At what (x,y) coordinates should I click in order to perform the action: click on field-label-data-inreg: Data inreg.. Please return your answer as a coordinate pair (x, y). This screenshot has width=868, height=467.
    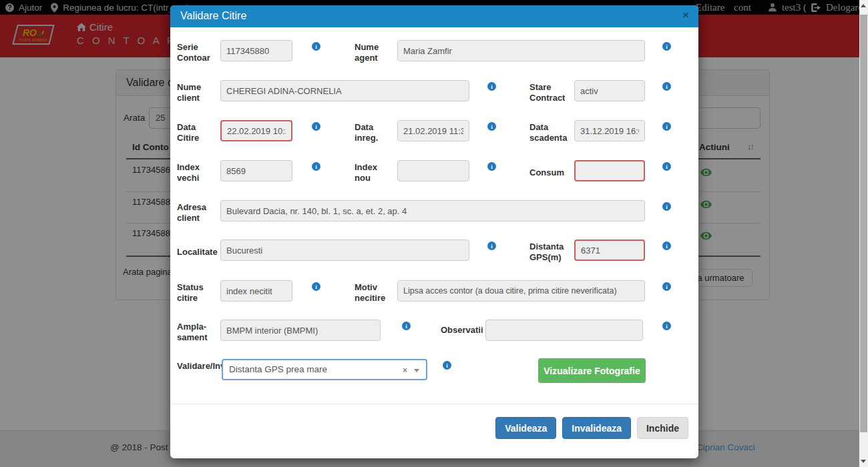
    Looking at the image, I should click on (369, 133).